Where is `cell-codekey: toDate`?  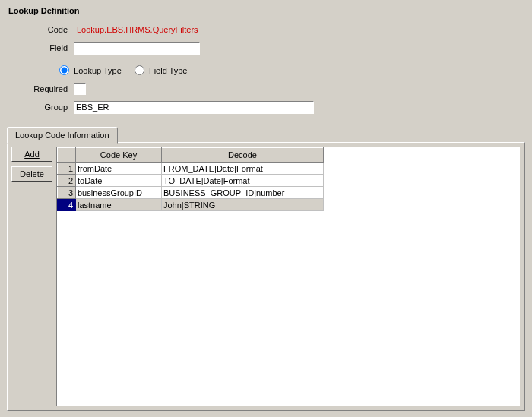 cell-codekey: toDate is located at coordinates (119, 181).